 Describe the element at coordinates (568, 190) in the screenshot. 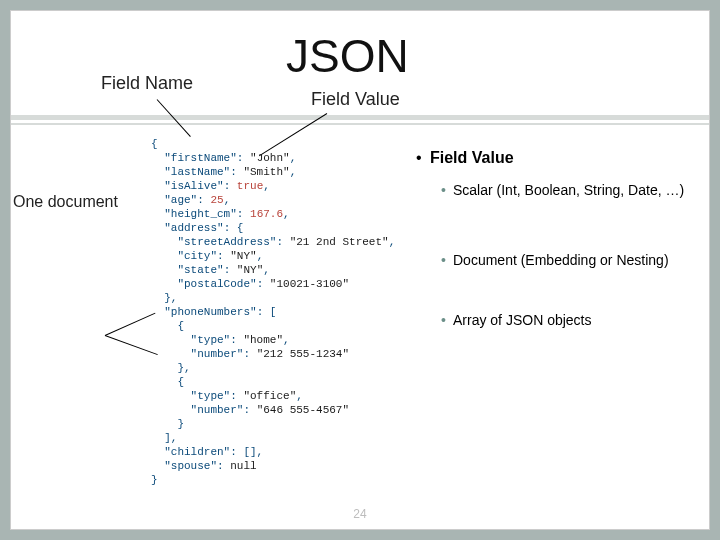

I see `bullet-item: •Scalar (Int, Boolean, String, Date, …)` at that location.